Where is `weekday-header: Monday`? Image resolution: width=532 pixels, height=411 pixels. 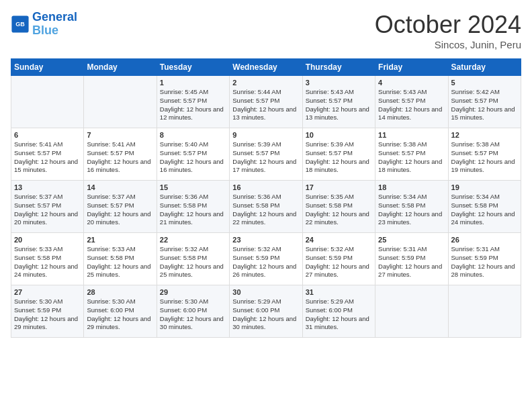
weekday-header: Monday is located at coordinates (120, 67).